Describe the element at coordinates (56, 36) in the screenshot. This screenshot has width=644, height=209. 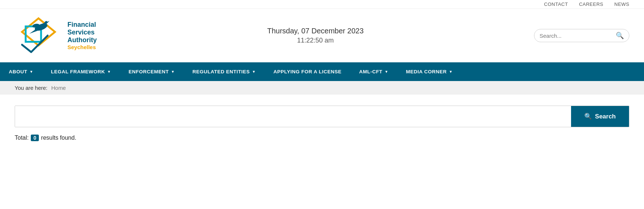
I see `logo-area: Financial Services Authority Seychelles` at that location.